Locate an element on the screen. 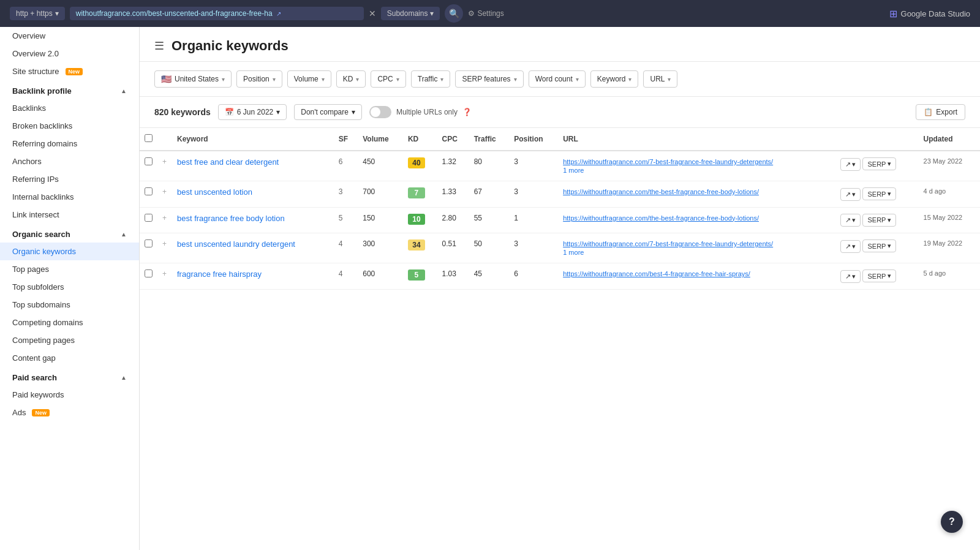 This screenshot has height=550, width=980. sidebar-item-referring-ips: Referring IPs is located at coordinates (70, 179).